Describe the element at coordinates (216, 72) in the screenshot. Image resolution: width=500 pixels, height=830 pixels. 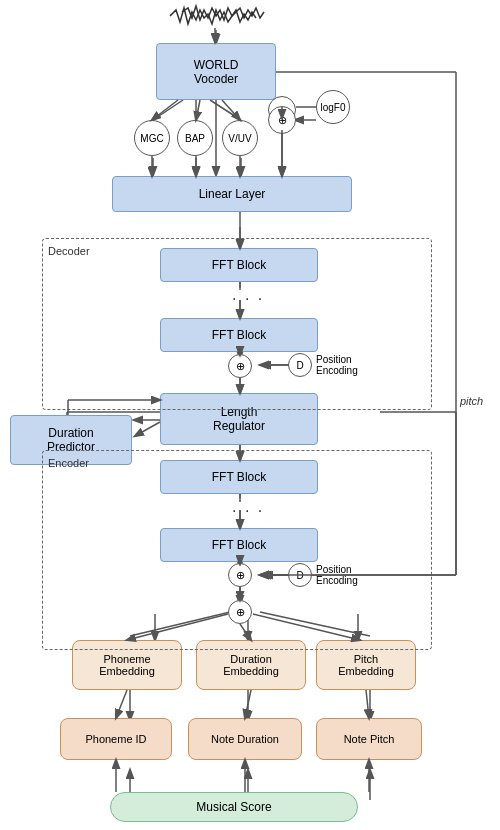
I see `world-vocoder-label: WORLD Vocoder` at that location.